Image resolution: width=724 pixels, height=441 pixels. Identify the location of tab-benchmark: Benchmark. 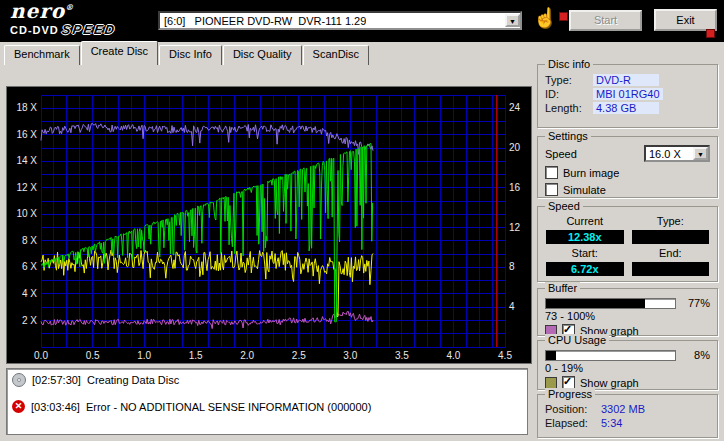
(42, 55).